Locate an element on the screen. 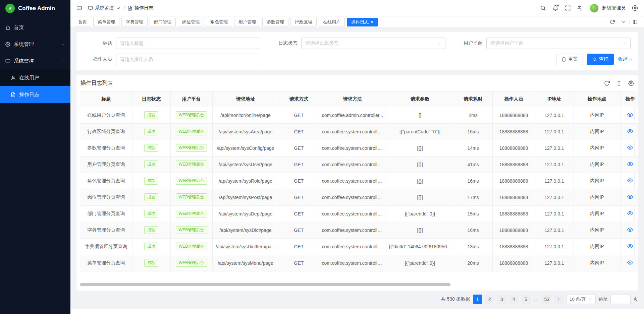 The height and width of the screenshot is (314, 644). page-button-1: 1 is located at coordinates (478, 299).